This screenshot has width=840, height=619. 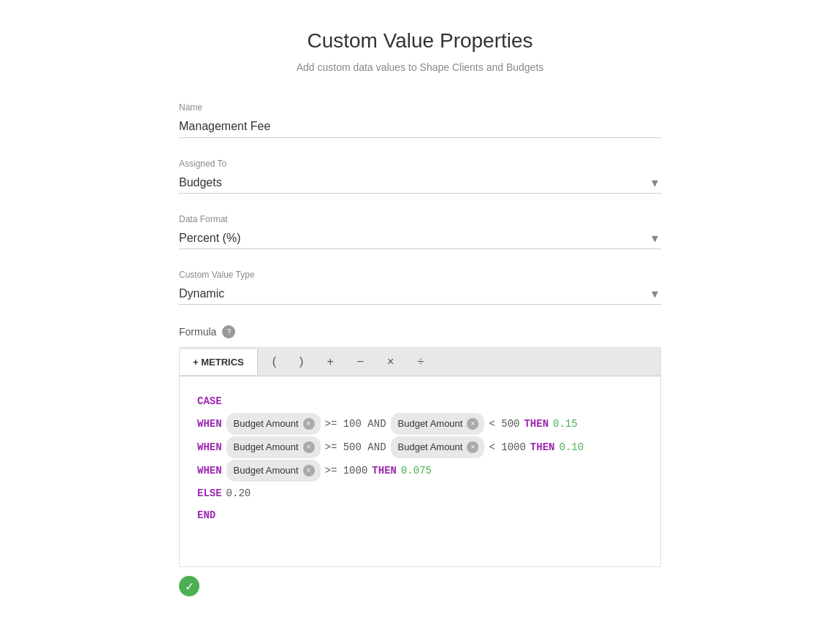 What do you see at coordinates (420, 232) in the screenshot?
I see `data-format-field-group: Data Format Currency ($) Percent (%) Num…` at bounding box center [420, 232].